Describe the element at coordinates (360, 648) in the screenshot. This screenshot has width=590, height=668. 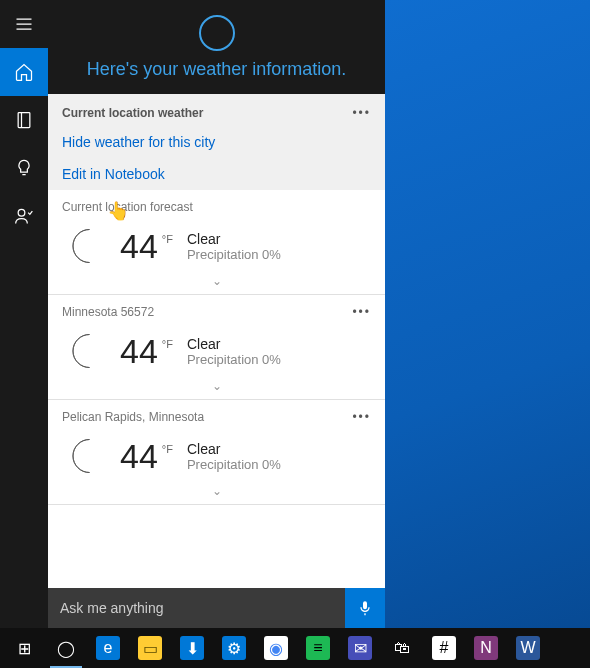
I see `taskbar-teams: ✉` at that location.